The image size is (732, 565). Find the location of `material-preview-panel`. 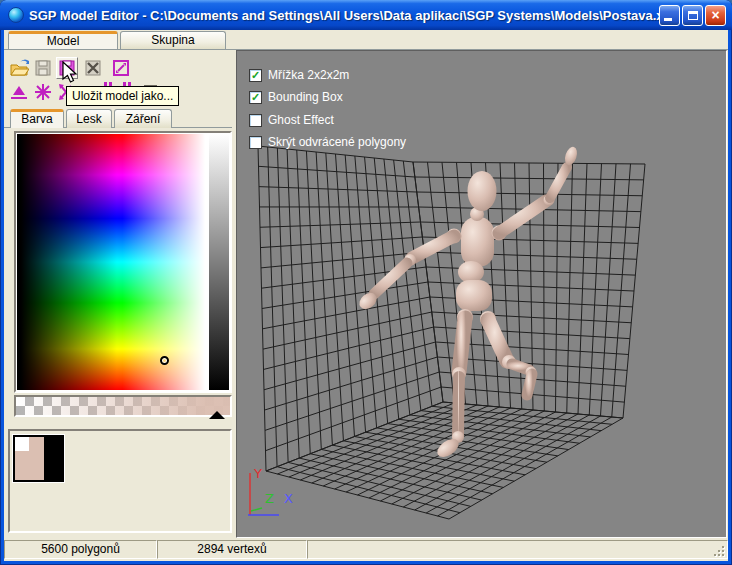

material-preview-panel is located at coordinates (120, 481).